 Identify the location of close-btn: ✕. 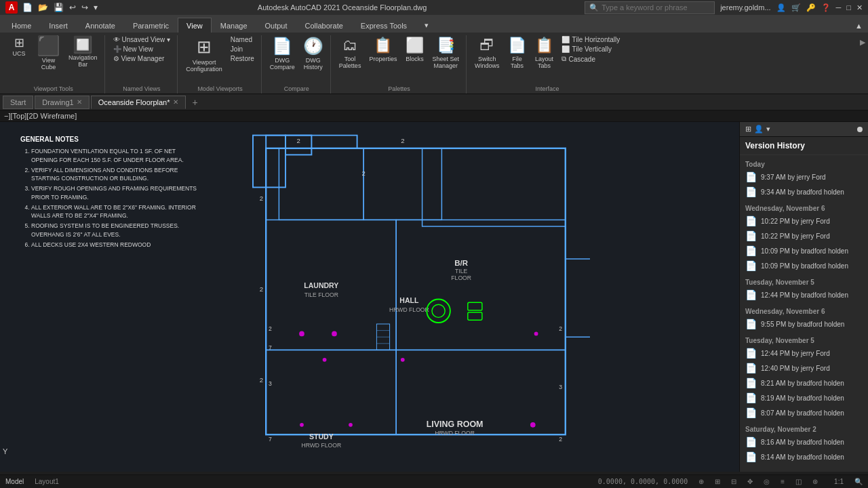
(860, 8).